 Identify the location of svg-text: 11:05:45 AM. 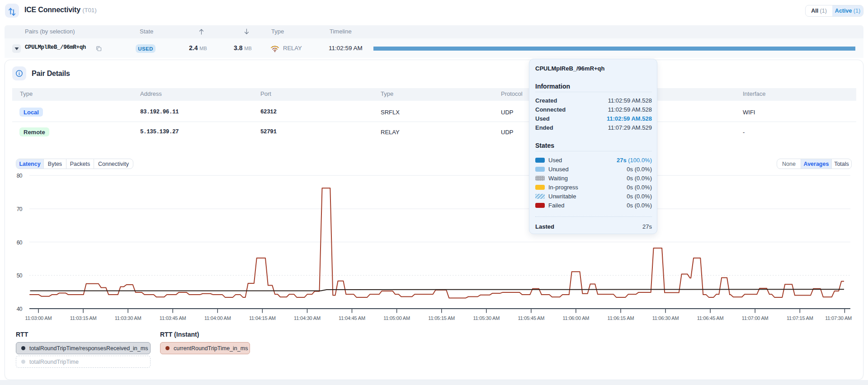
(531, 318).